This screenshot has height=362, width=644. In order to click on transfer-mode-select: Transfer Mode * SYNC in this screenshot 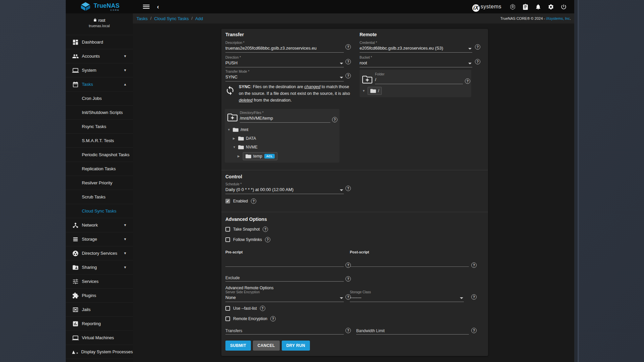, I will do `click(284, 76)`.